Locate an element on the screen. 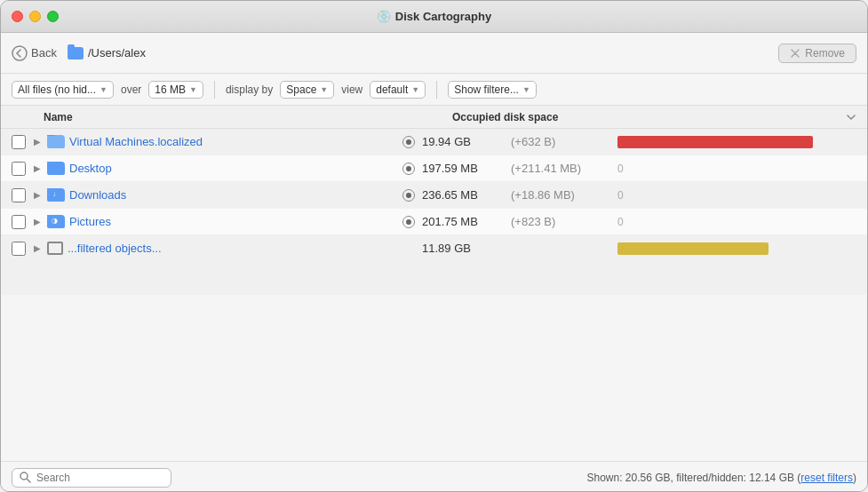 This screenshot has height=492, width=868. disk-header-label: Occupied disk space is located at coordinates (505, 117).